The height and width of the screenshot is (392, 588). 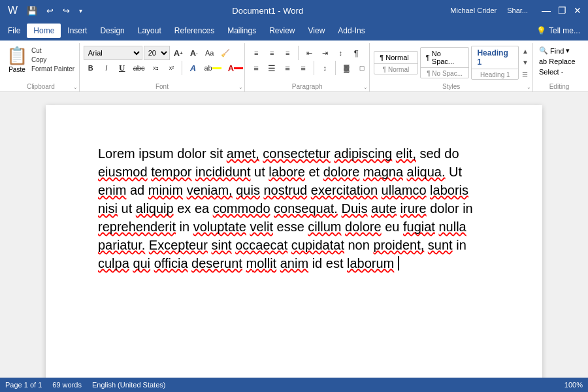 I want to click on styles-label: Styles, so click(x=451, y=86).